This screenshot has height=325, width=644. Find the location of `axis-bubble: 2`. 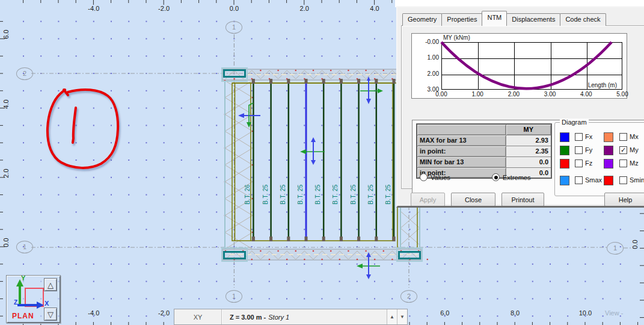

axis-bubble: 2 is located at coordinates (25, 73).